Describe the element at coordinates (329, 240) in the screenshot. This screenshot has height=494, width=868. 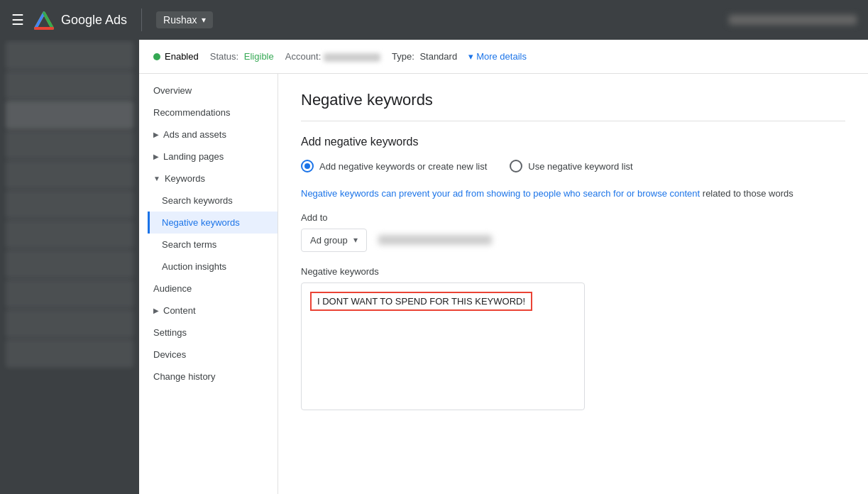
I see `dropdown-label: Ad group` at that location.